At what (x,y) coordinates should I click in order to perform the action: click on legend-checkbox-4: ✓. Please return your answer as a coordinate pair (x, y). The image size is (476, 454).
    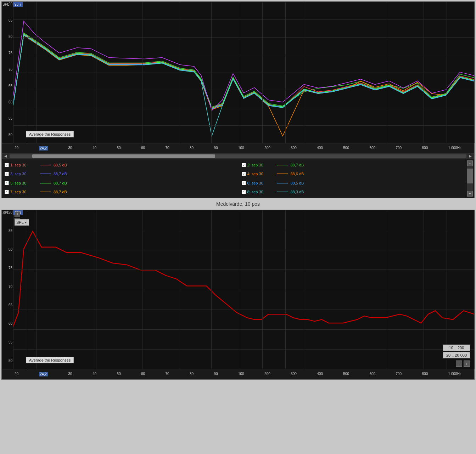
    Looking at the image, I should click on (244, 174).